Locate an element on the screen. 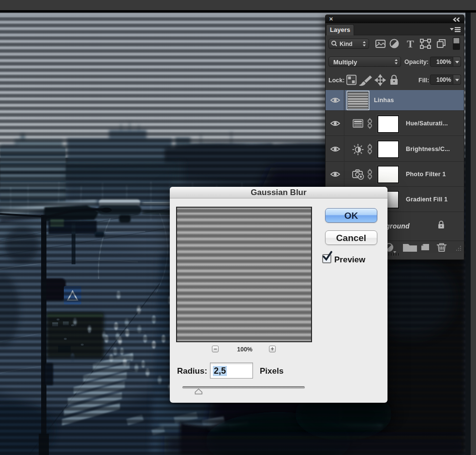 The height and width of the screenshot is (455, 476). svg-text: T is located at coordinates (410, 44).